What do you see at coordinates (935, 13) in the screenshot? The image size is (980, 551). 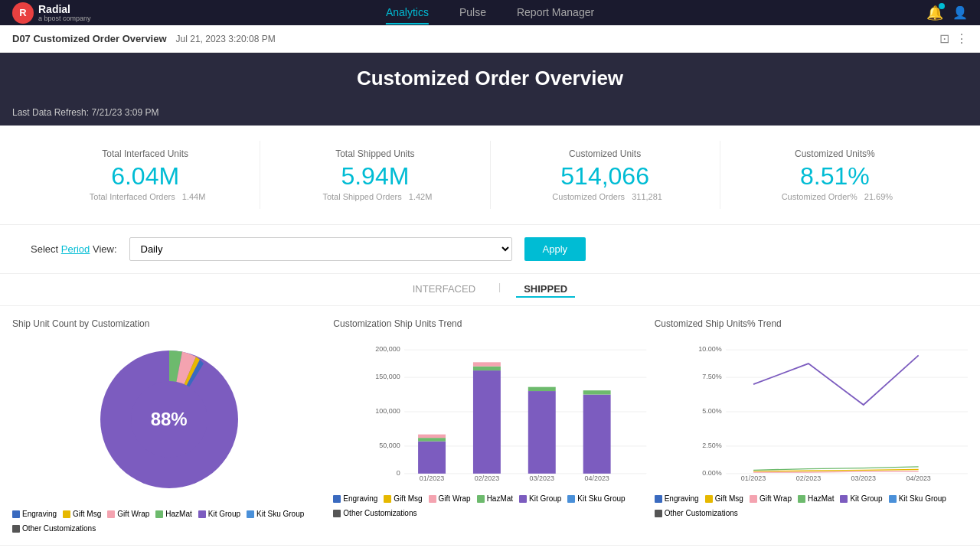 I see `notifications: 🔔` at bounding box center [935, 13].